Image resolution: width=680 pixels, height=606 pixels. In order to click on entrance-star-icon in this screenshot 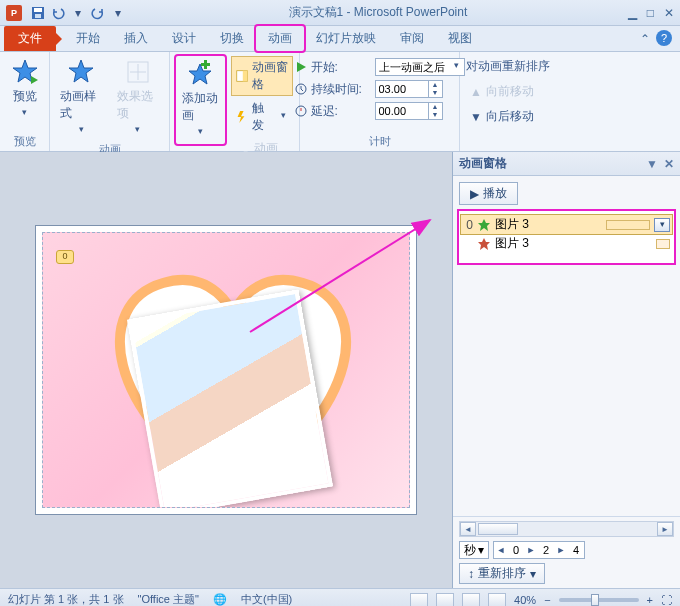, I will do `click(484, 225)`.